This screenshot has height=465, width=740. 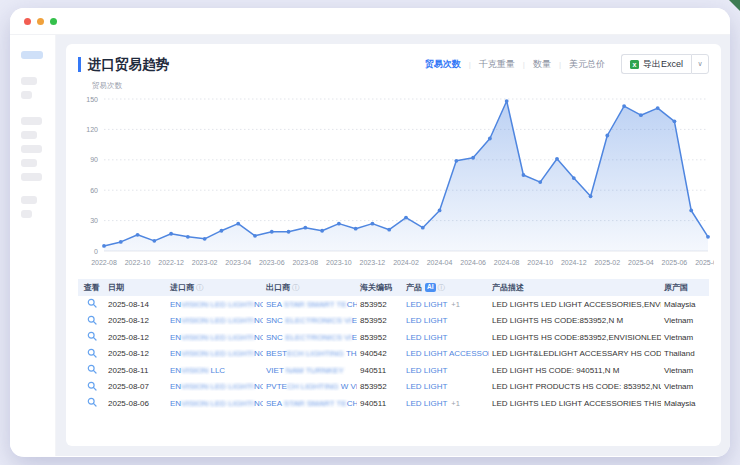 I want to click on shipment-date: 2025-08-06, so click(x=136, y=404).